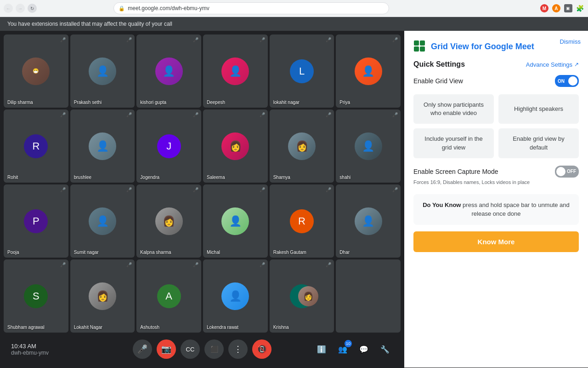 The height and width of the screenshot is (368, 588). What do you see at coordinates (577, 64) in the screenshot?
I see `external-link-icon: ↗` at bounding box center [577, 64].